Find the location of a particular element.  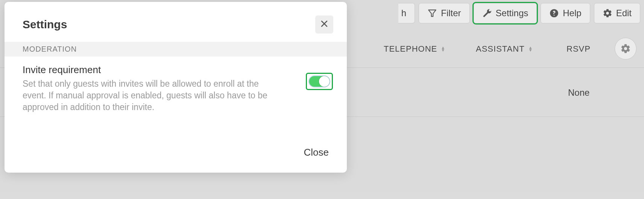

modal-close-button is located at coordinates (324, 24).